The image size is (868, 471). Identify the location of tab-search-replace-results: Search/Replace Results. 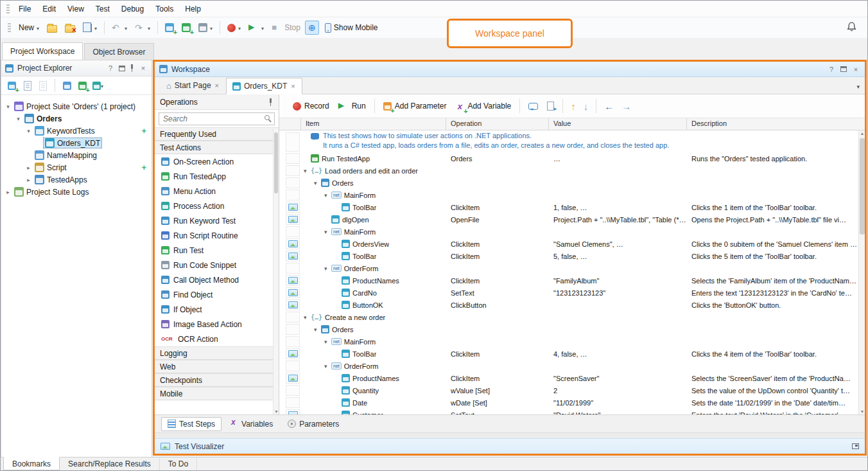
(110, 464).